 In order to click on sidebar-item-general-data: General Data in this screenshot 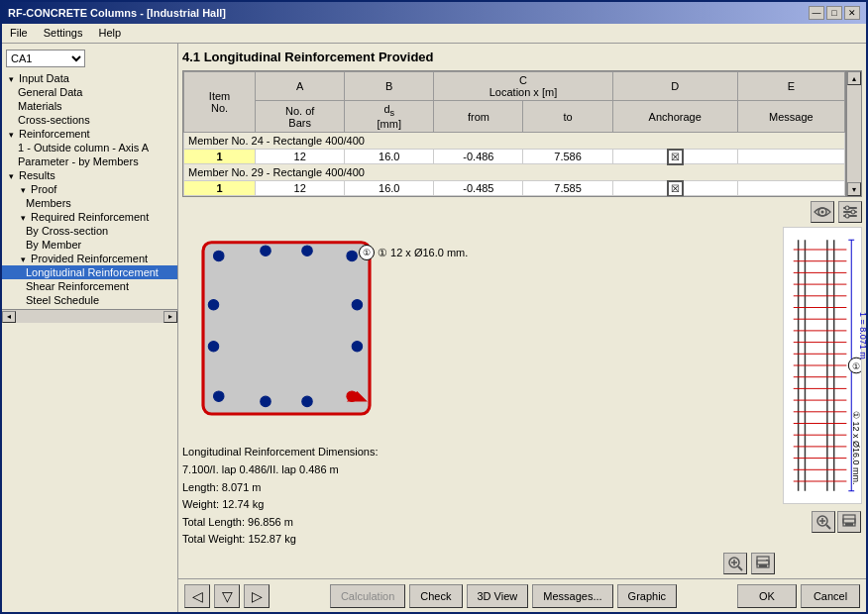, I will do `click(89, 92)`.